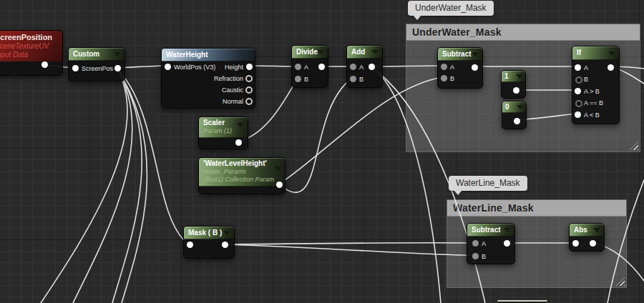 The image size is (644, 303). What do you see at coordinates (594, 103) in the screenshot?
I see `pin-label: A == B` at bounding box center [594, 103].